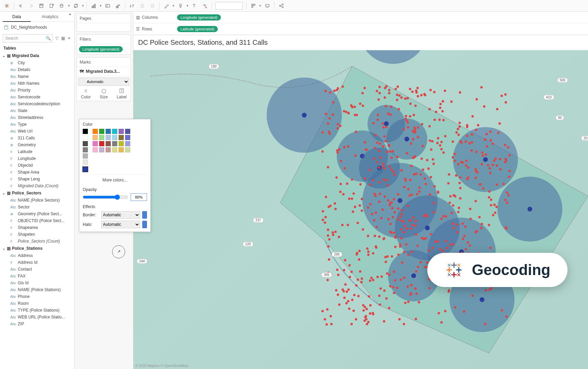 This screenshot has height=369, width=588. What do you see at coordinates (267, 6) in the screenshot?
I see `presentation-button` at bounding box center [267, 6].